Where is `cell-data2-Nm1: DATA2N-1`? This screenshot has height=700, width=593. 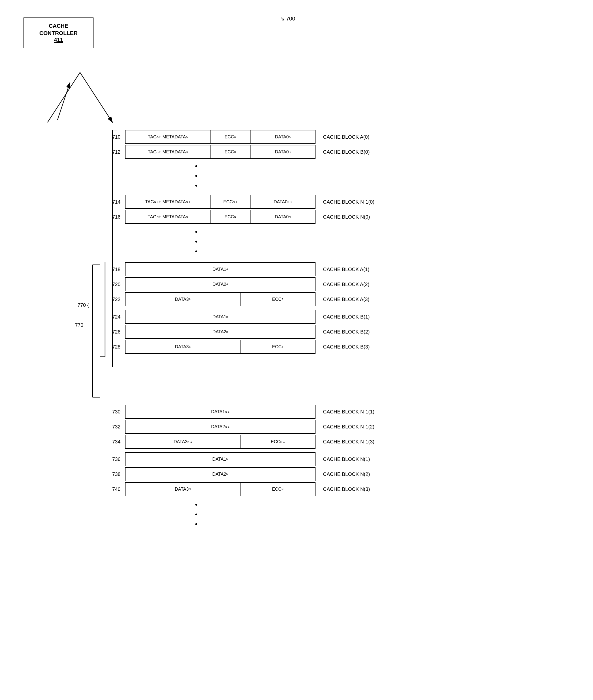 cell-data2-Nm1: DATA2N-1 is located at coordinates (221, 427).